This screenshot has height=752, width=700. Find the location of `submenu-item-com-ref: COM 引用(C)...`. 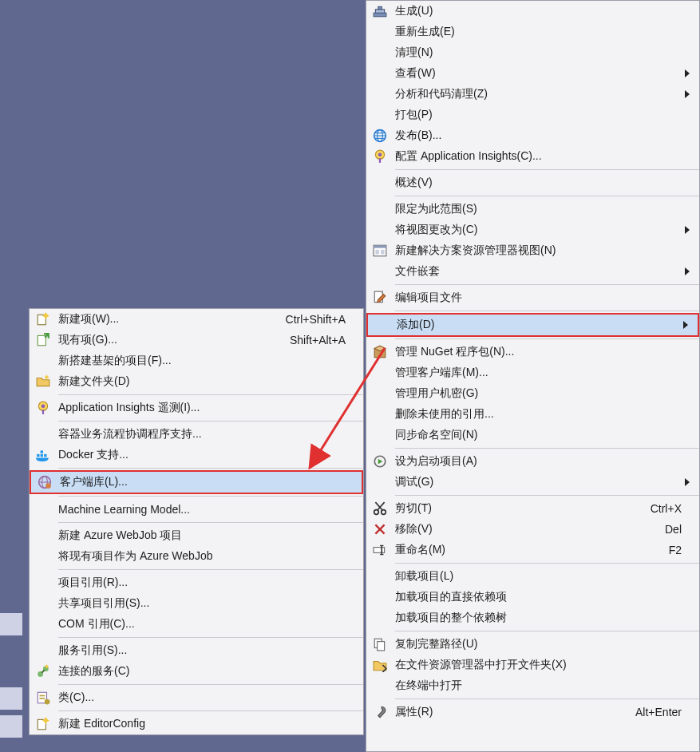

submenu-item-com-ref: COM 引用(C)... is located at coordinates (196, 624).